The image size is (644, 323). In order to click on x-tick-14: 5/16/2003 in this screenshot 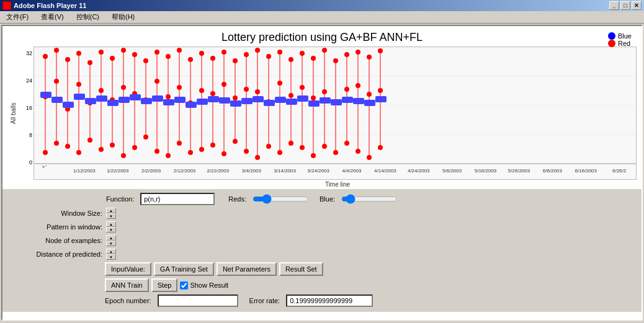, I will do `click(486, 174)`.